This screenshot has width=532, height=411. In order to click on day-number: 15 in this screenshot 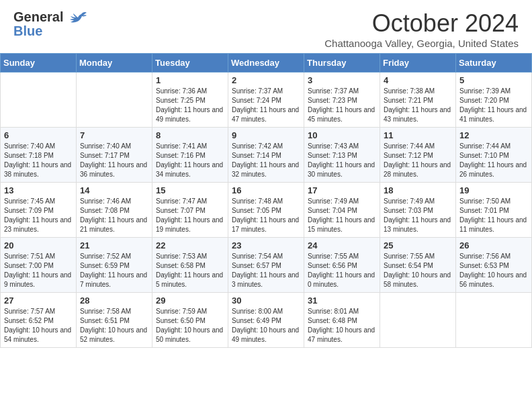, I will do `click(190, 191)`.